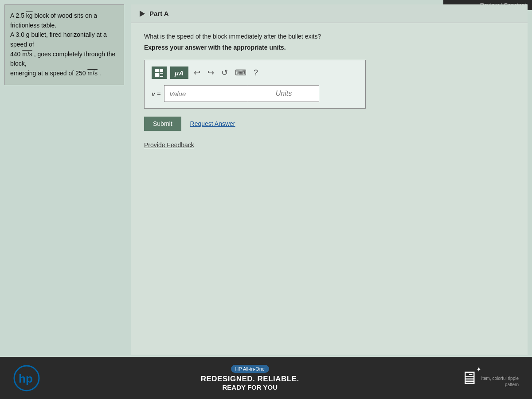  I want to click on question-instruction: Express your answer with the appropriate…, so click(329, 47).